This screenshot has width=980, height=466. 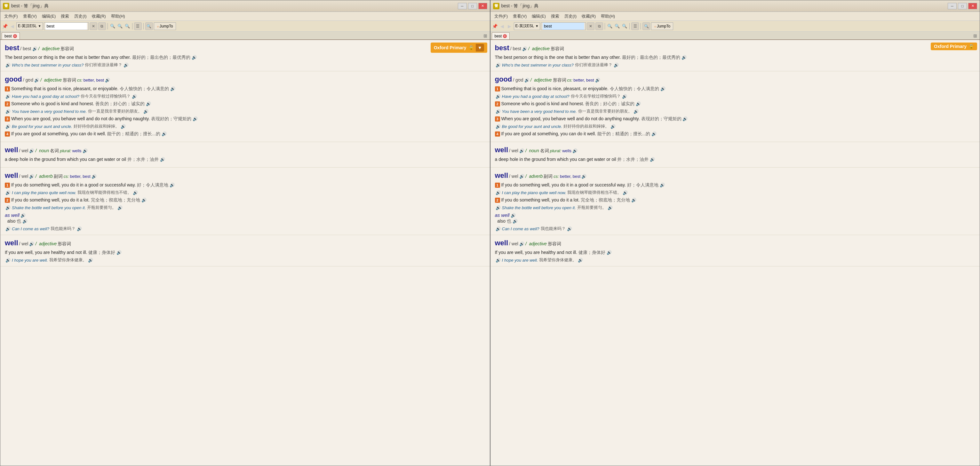 What do you see at coordinates (32, 151) in the screenshot?
I see `sound-icon-well-noun-left: 🔊` at bounding box center [32, 151].